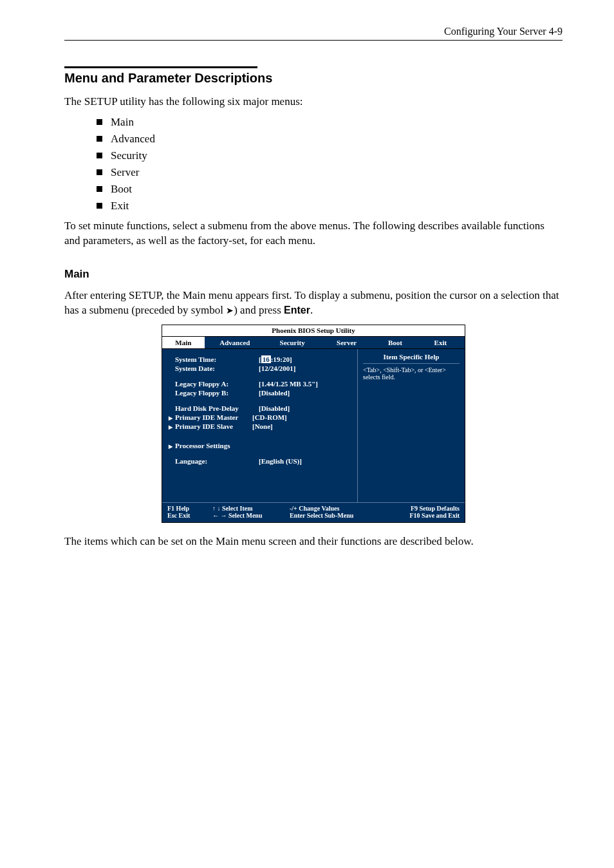 This screenshot has width=614, height=868. I want to click on bios-label-submenu: Primary IDE Slave, so click(210, 426).